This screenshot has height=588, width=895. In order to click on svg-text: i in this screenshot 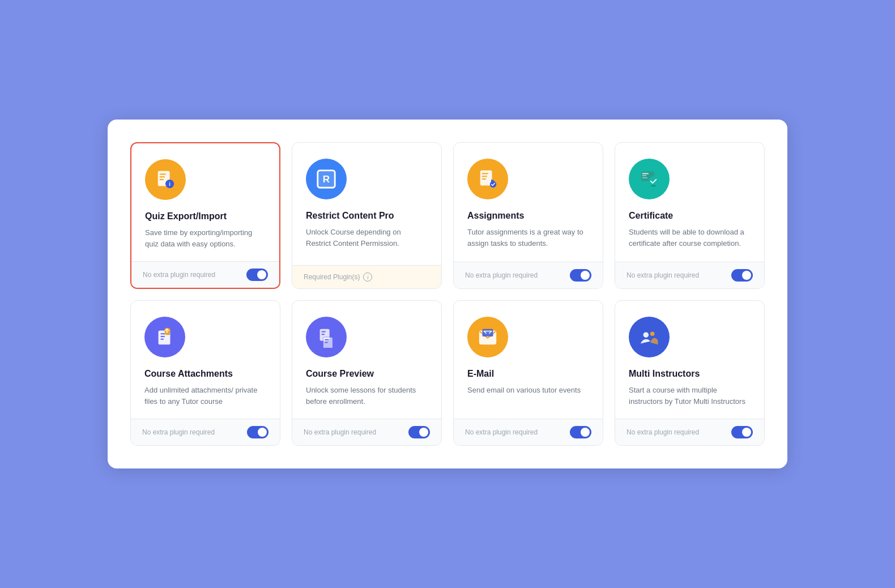, I will do `click(170, 184)`.